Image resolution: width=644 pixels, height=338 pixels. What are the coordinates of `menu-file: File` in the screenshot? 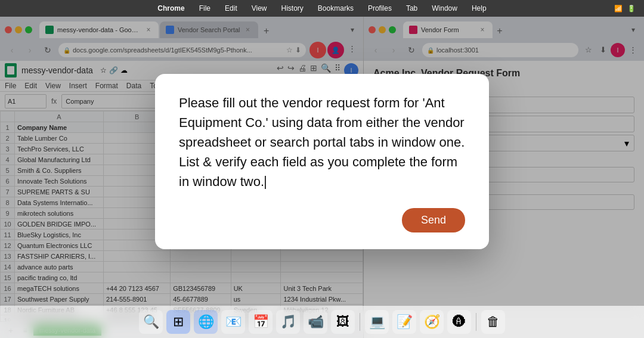 It's located at (205, 8).